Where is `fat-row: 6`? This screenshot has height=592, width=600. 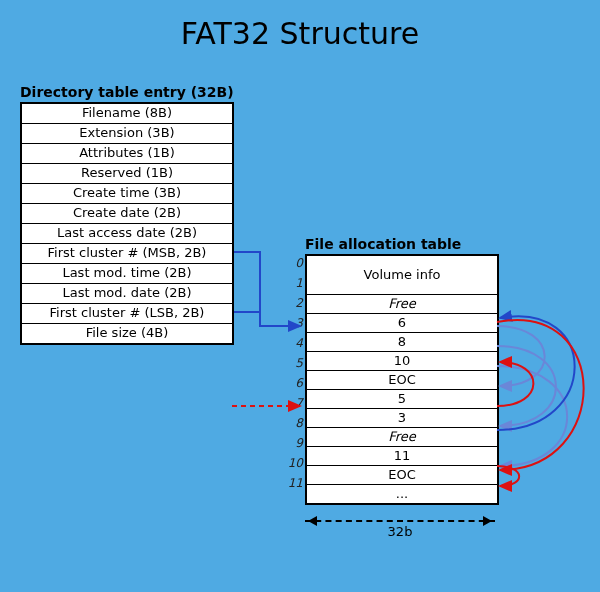
fat-row: 6 is located at coordinates (402, 322).